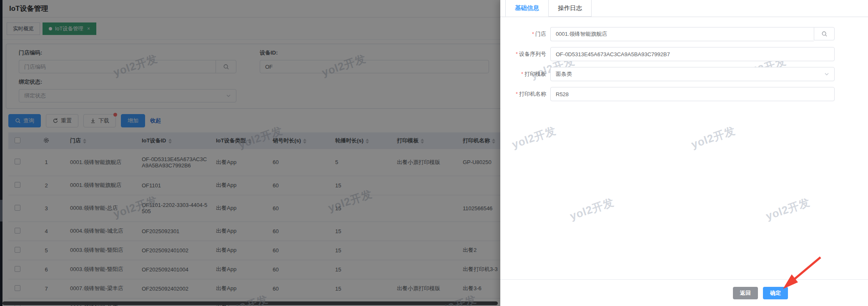 This screenshot has width=868, height=306. Describe the element at coordinates (684, 34) in the screenshot. I see `form-row-store: 门店` at that location.